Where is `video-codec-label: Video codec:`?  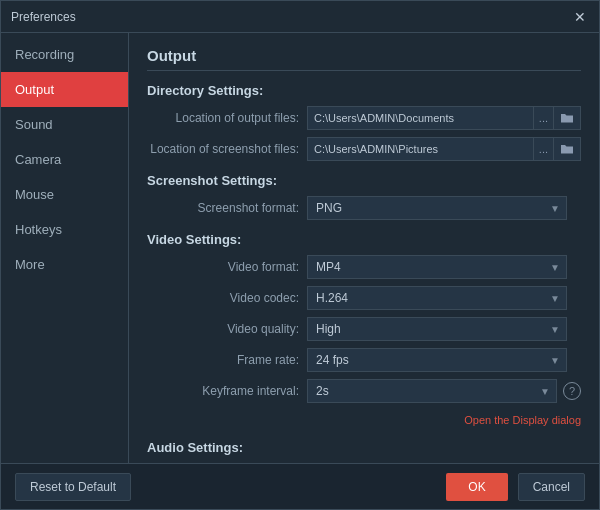
video-codec-label: Video codec: is located at coordinates (227, 298).